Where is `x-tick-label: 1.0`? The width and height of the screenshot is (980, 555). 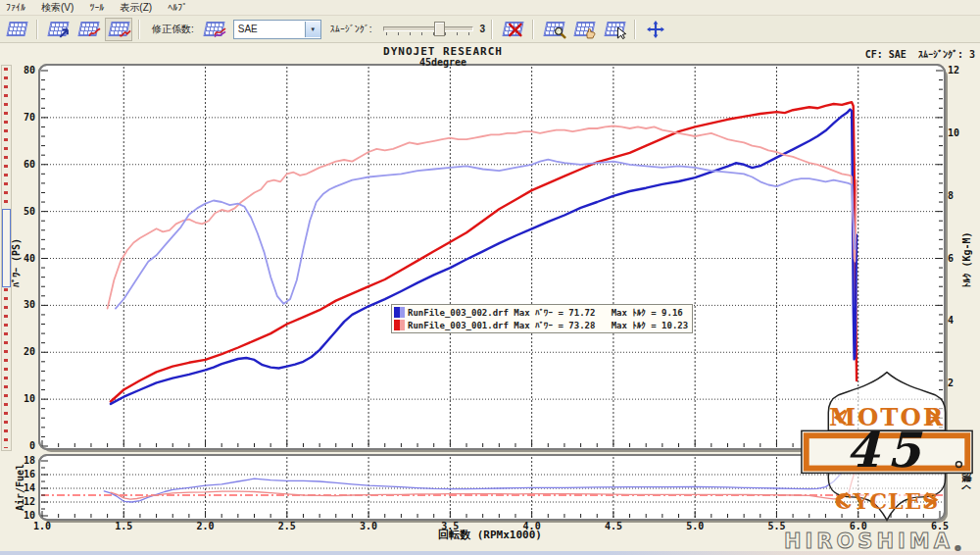 x-tick-label: 1.0 is located at coordinates (42, 526).